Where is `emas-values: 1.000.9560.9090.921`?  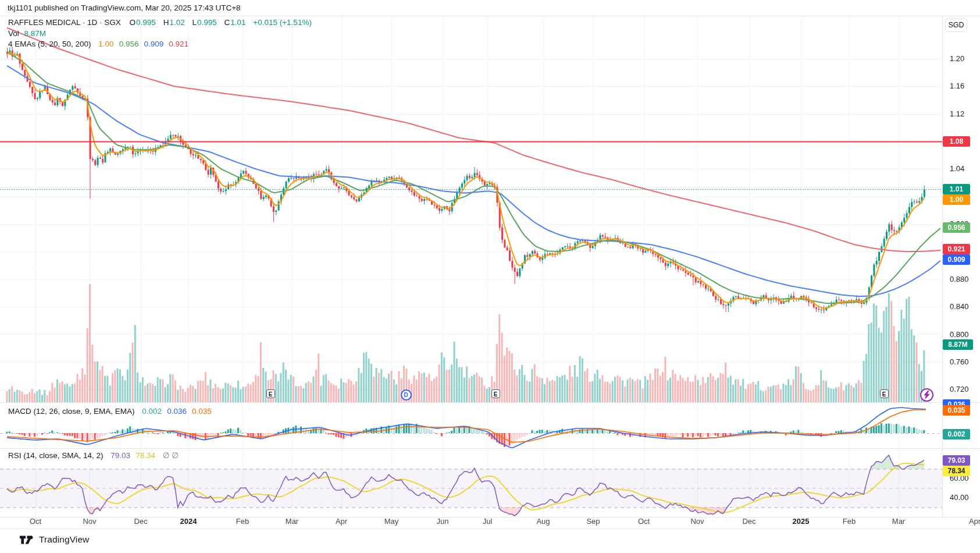
emas-values: 1.000.9560.9090.921 is located at coordinates (141, 44).